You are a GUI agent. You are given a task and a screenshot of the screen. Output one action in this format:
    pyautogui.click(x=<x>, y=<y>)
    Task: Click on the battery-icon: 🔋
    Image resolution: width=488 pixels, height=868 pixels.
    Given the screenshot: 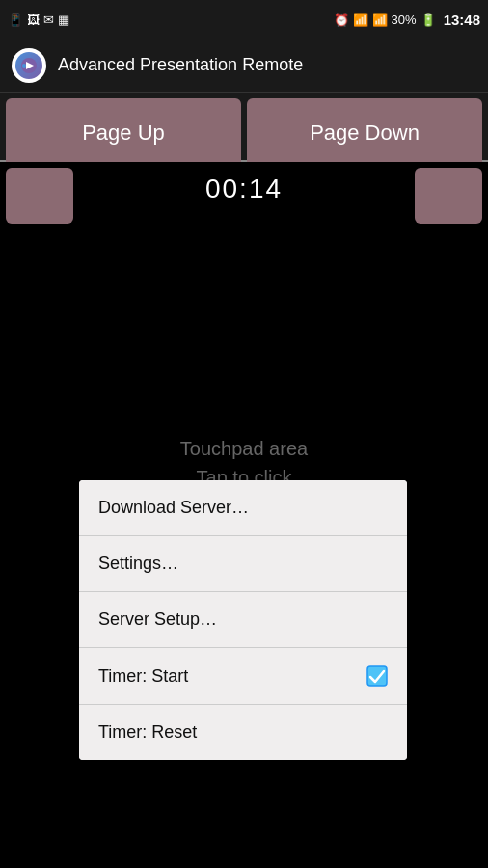 What is the action you would take?
    pyautogui.click(x=428, y=19)
    